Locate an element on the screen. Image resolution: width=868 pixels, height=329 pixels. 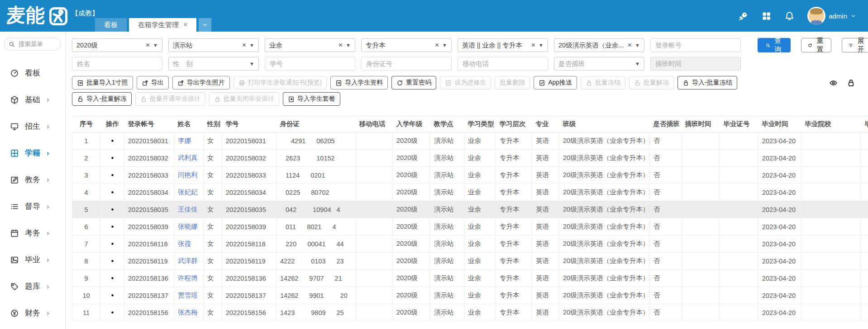
sidebar-item-academic-affairs: 教务› is located at coordinates (33, 180).